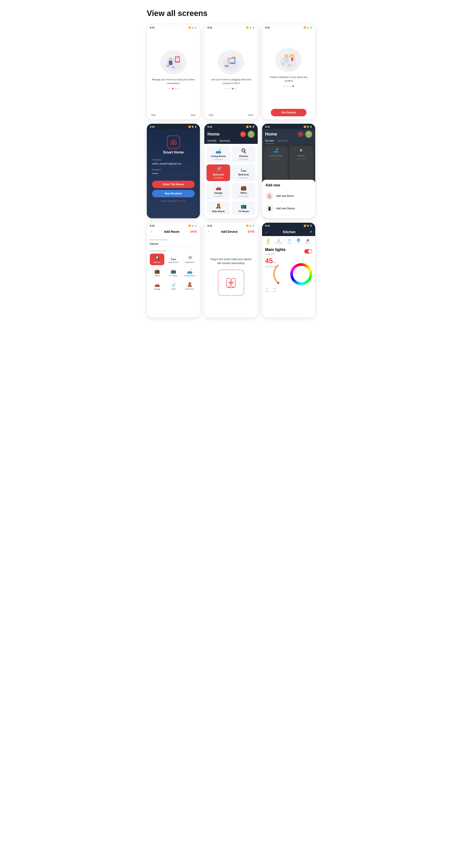  Describe the element at coordinates (193, 28) in the screenshot. I see `status-icons-1: 📶 📡 🔋` at that location.